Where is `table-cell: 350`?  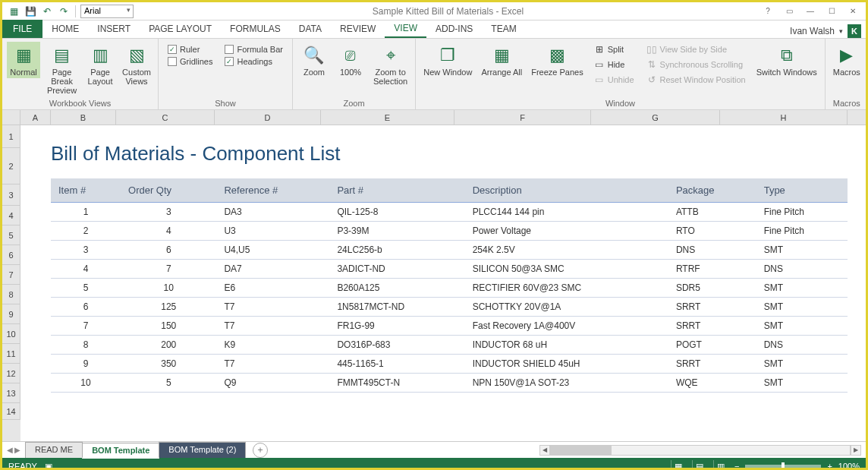 table-cell: 350 is located at coordinates (168, 364).